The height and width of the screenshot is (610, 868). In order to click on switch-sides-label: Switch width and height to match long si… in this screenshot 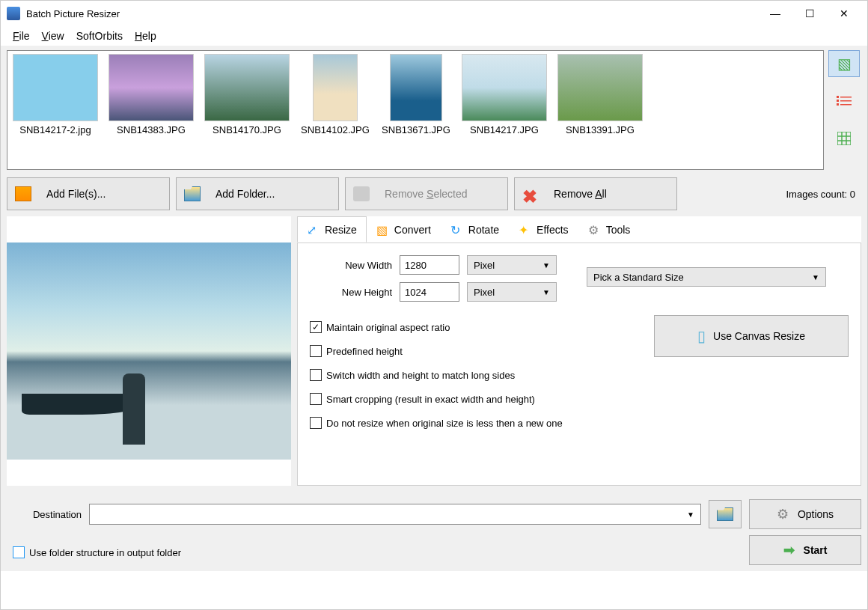, I will do `click(421, 376)`.